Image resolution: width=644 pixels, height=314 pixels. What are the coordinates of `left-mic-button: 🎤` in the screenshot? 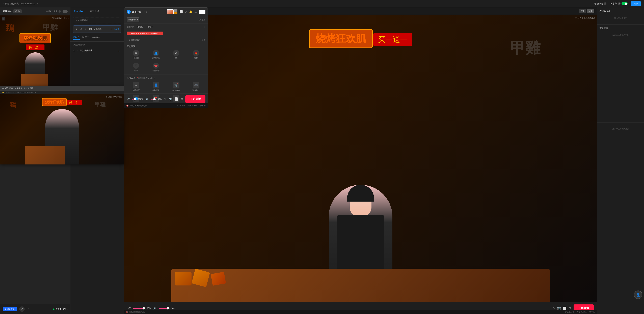 It's located at (22, 309).